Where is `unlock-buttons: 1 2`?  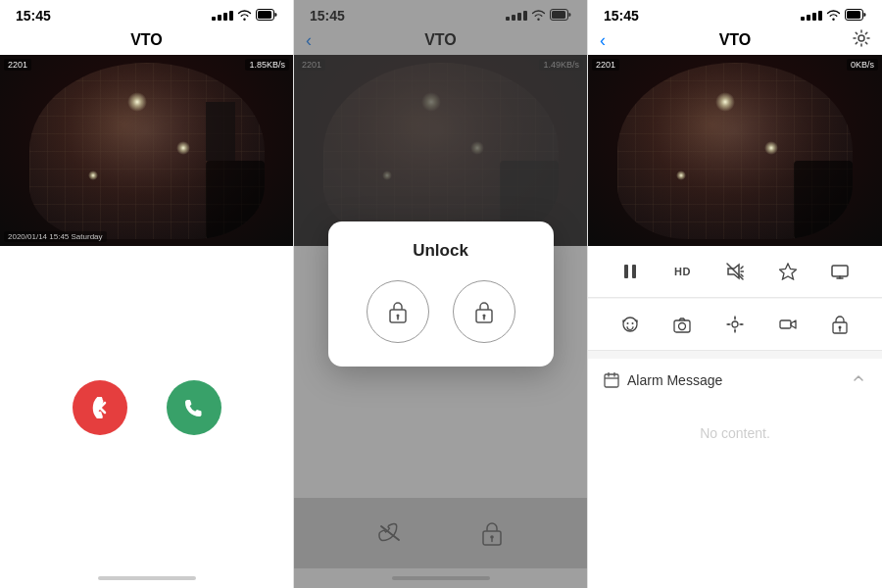 unlock-buttons: 1 2 is located at coordinates (441, 312).